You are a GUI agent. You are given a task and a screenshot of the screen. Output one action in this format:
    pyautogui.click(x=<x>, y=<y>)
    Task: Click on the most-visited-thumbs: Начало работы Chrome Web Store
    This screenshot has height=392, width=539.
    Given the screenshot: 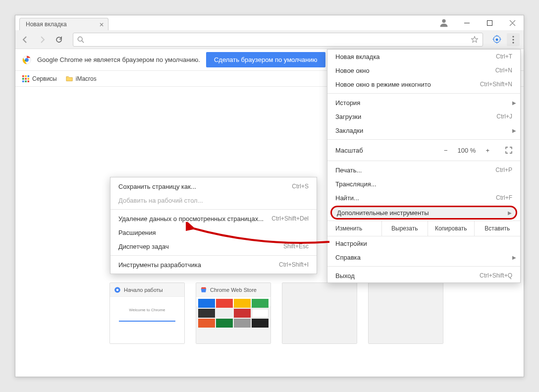 What is the action you would take?
    pyautogui.click(x=276, y=313)
    